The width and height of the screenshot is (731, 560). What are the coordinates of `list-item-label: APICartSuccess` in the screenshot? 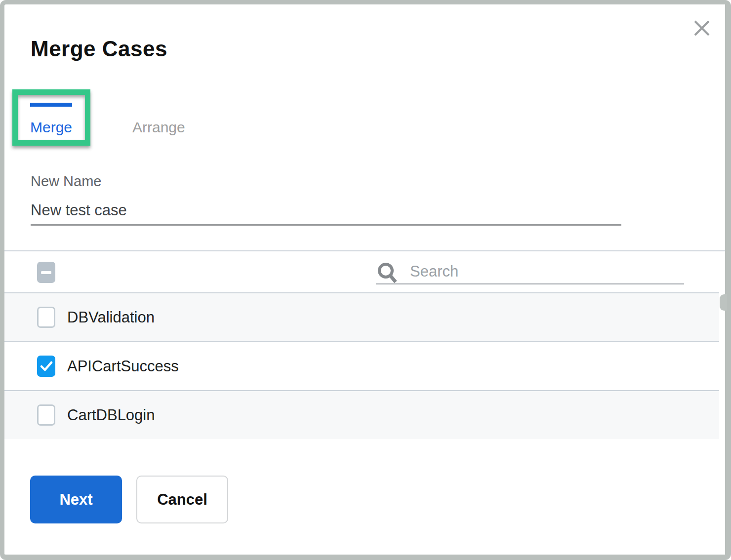 It's located at (123, 366).